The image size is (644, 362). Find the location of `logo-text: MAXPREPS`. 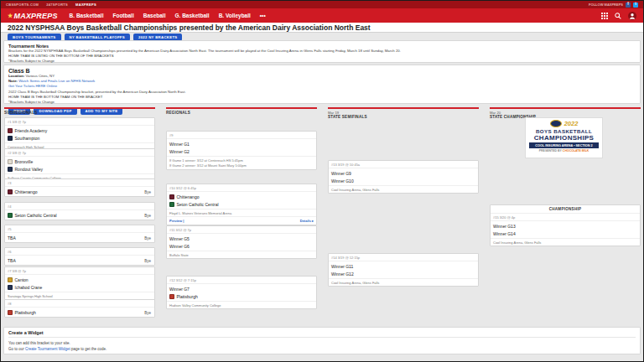

logo-text: MAXPREPS is located at coordinates (35, 16).